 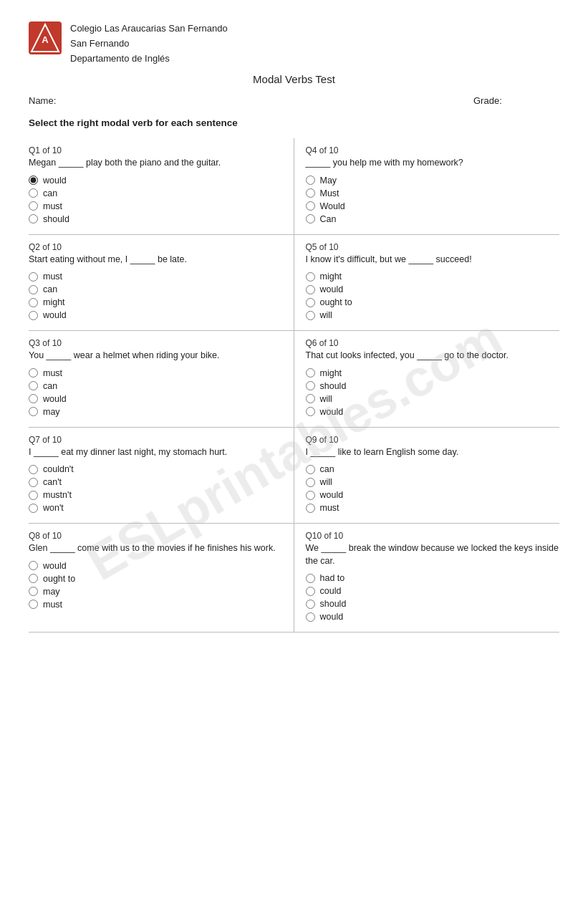 I want to click on q9-radio-must, so click(x=311, y=509).